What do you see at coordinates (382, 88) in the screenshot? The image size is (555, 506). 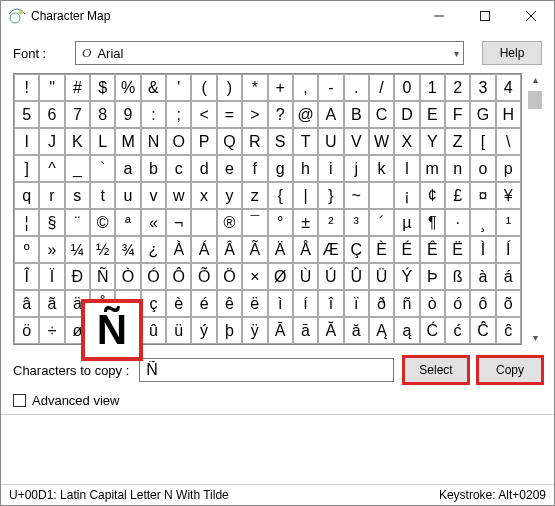 I see `char-cell: /` at bounding box center [382, 88].